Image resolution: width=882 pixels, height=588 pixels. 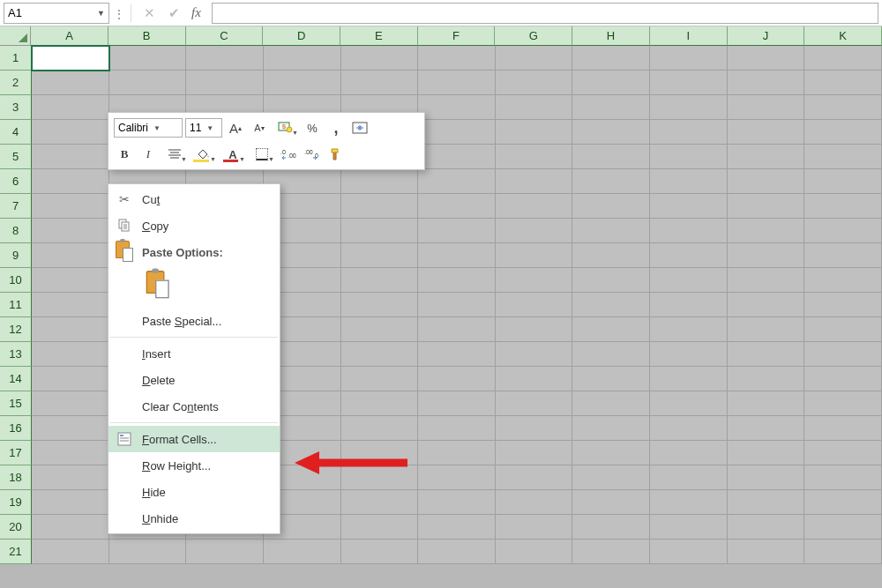 I want to click on row-header: 10, so click(x=16, y=280).